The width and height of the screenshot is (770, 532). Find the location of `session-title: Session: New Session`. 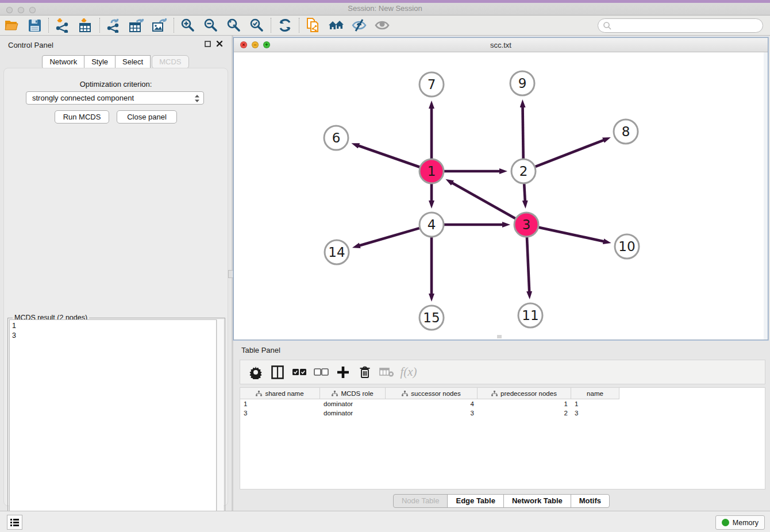

session-title: Session: New Session is located at coordinates (385, 8).